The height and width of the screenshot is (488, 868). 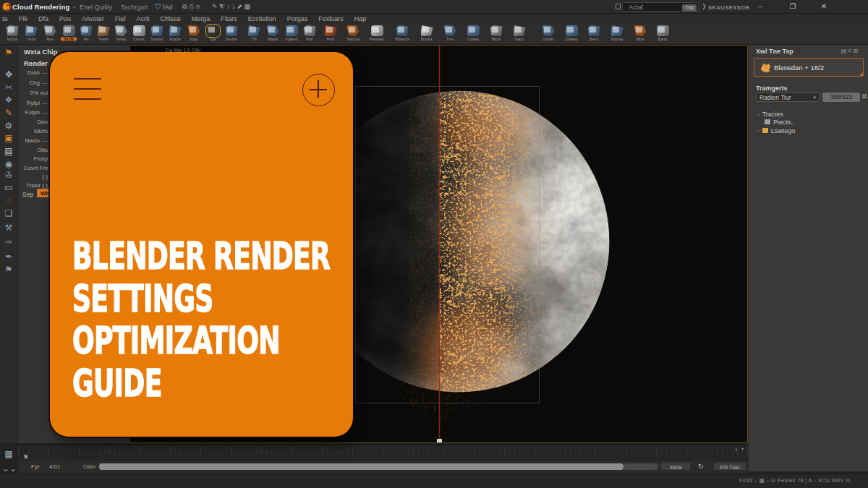 I want to click on left-tool-icon: ✥, so click(x=9, y=74).